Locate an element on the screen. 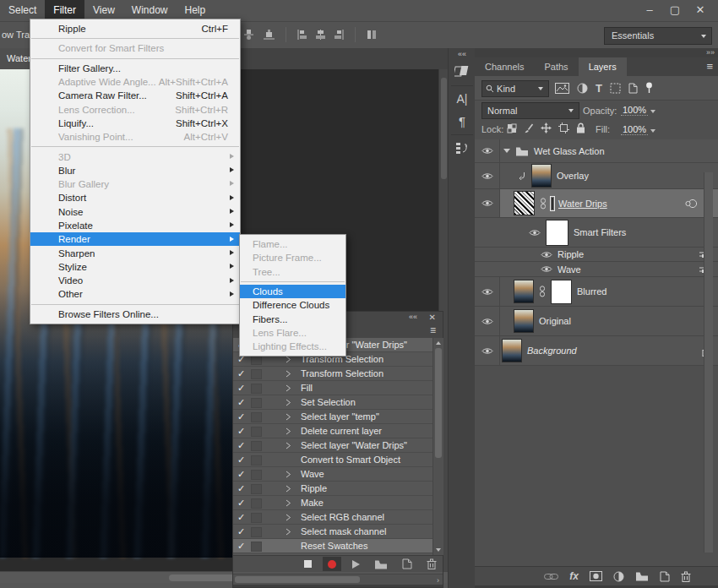 The image size is (718, 588). filter-menu-item-blur: Blur is located at coordinates (135, 171).